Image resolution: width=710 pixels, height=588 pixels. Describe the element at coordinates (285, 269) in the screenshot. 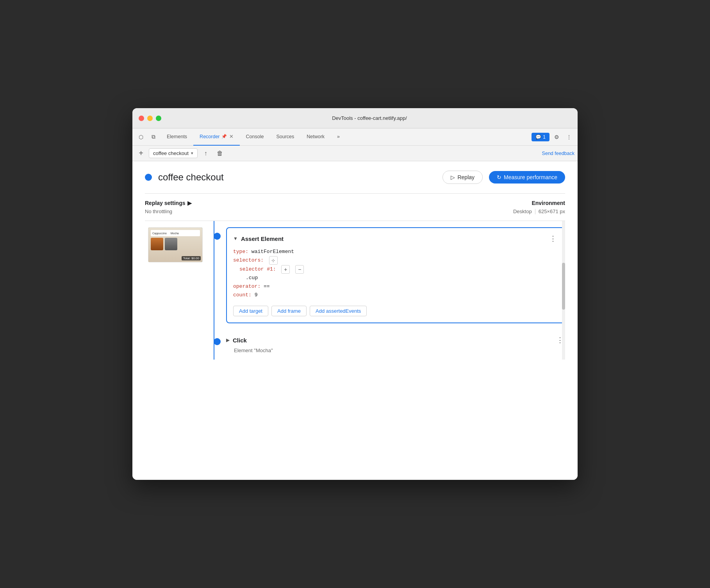

I see `selector-add-button: +` at that location.